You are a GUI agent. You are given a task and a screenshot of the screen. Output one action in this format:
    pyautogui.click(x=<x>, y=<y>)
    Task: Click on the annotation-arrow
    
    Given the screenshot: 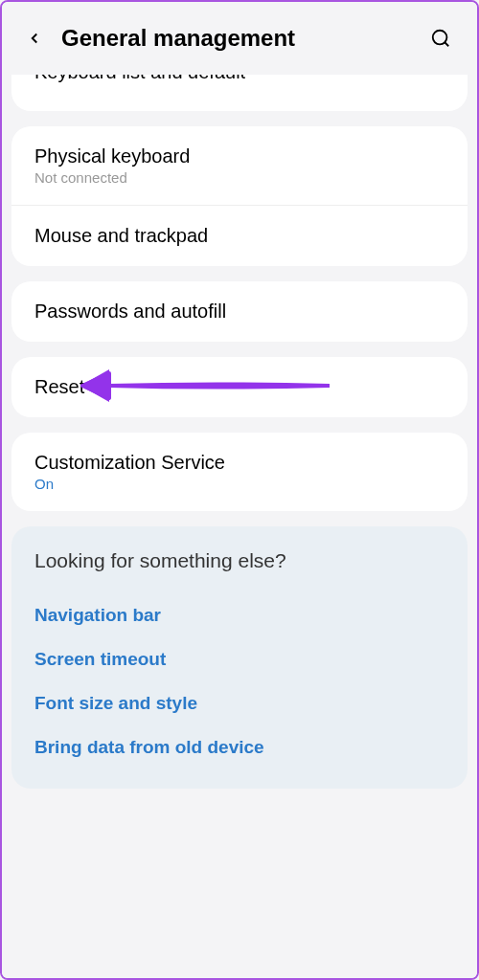 What is the action you would take?
    pyautogui.click(x=210, y=388)
    